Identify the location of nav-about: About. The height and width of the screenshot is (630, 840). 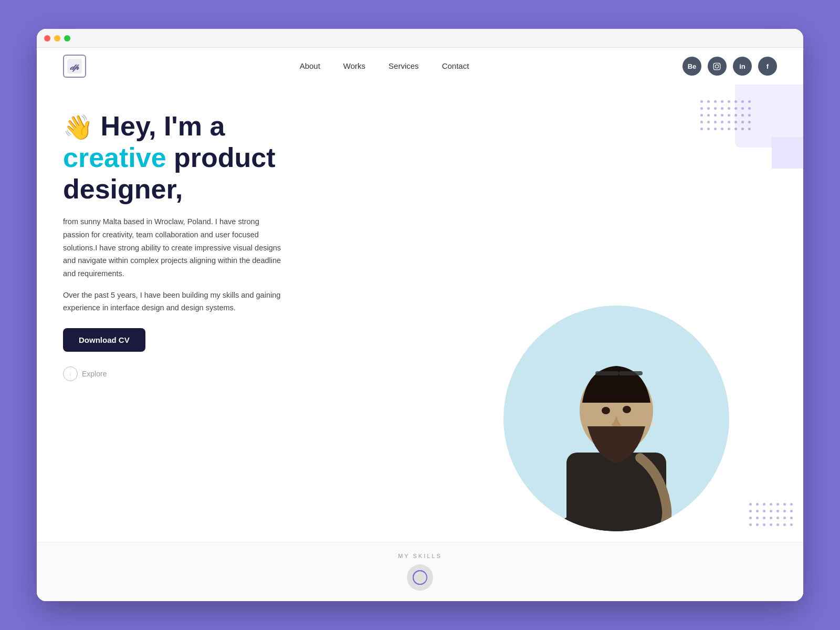
(310, 66).